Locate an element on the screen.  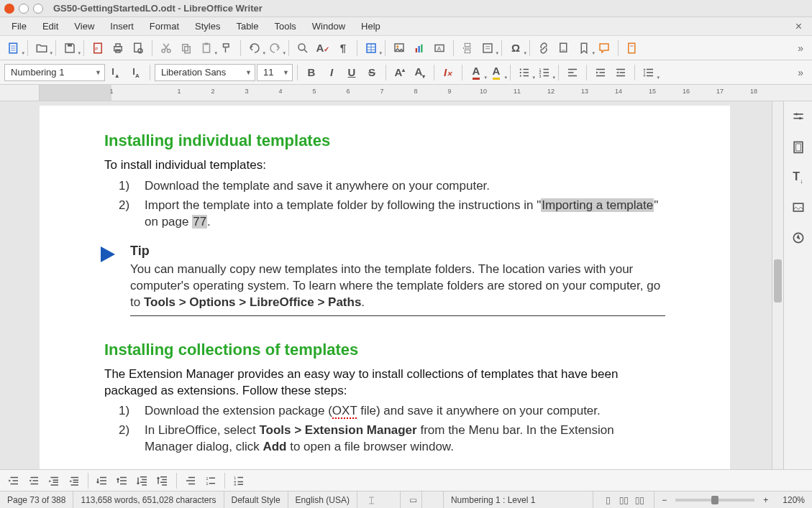
find-replace-button is located at coordinates (303, 48).